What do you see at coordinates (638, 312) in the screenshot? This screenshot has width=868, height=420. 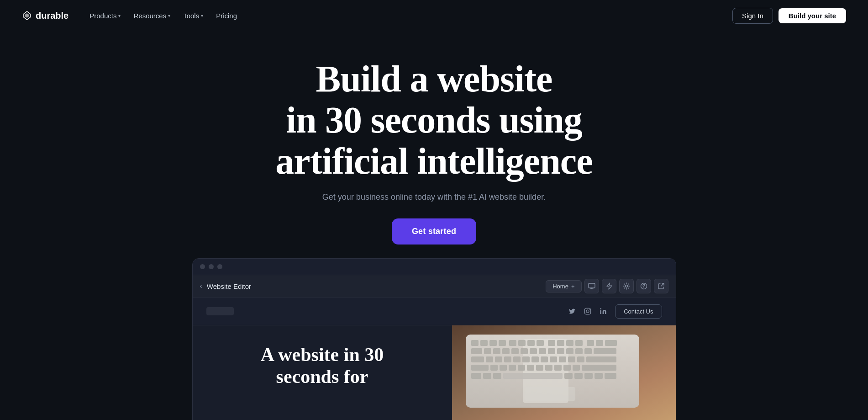 I see `contact-us-button: Contact Us` at bounding box center [638, 312].